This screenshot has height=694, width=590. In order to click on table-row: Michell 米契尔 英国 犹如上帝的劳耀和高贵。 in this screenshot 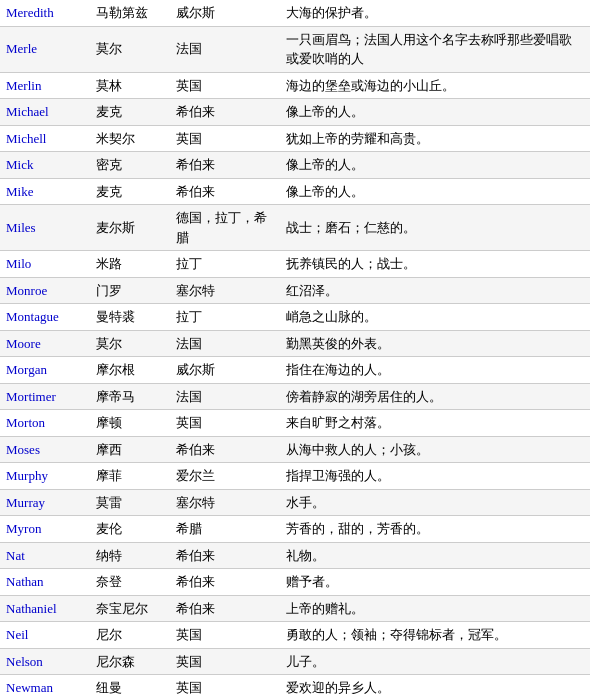, I will do `click(295, 138)`.